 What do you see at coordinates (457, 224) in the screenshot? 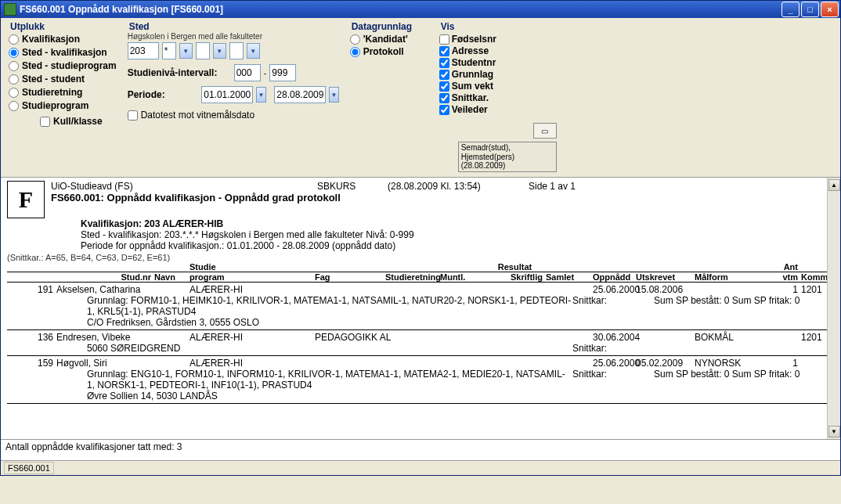
I see `rpt-kvalifikasjon: Kvalifikasjon: 203 ALÆRER-HIB` at bounding box center [457, 224].